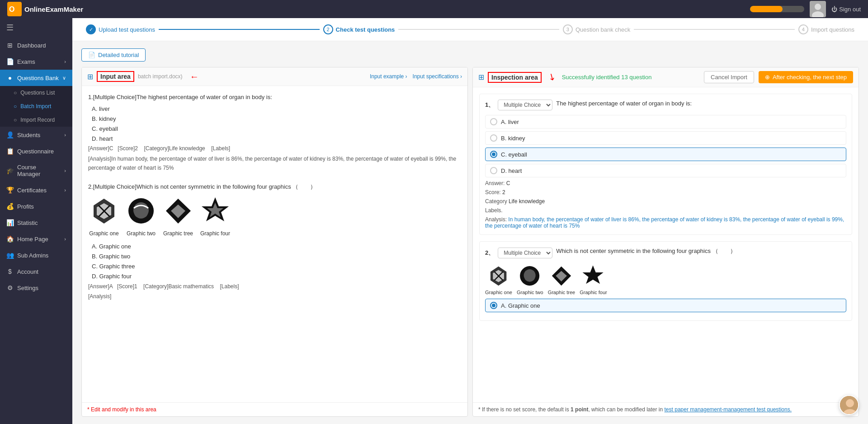  Describe the element at coordinates (438, 76) in the screenshot. I see `input-specs-link: Input specifications ›` at that location.